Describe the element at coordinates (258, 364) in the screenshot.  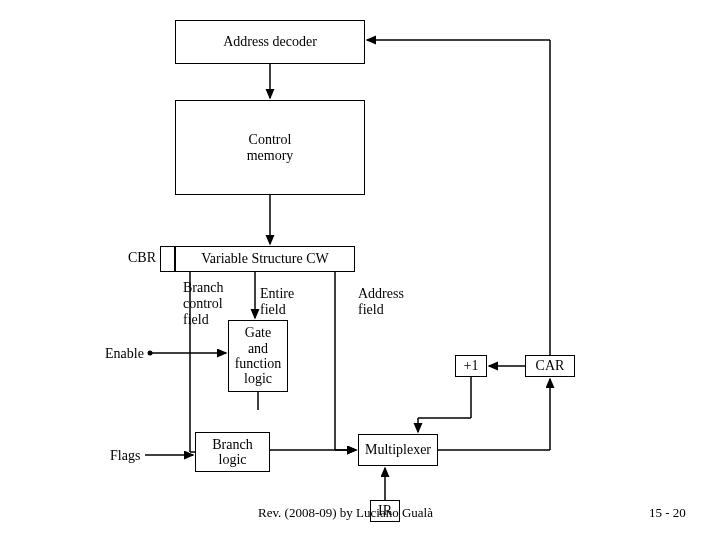
I see `gate-logic-line3: function` at that location.